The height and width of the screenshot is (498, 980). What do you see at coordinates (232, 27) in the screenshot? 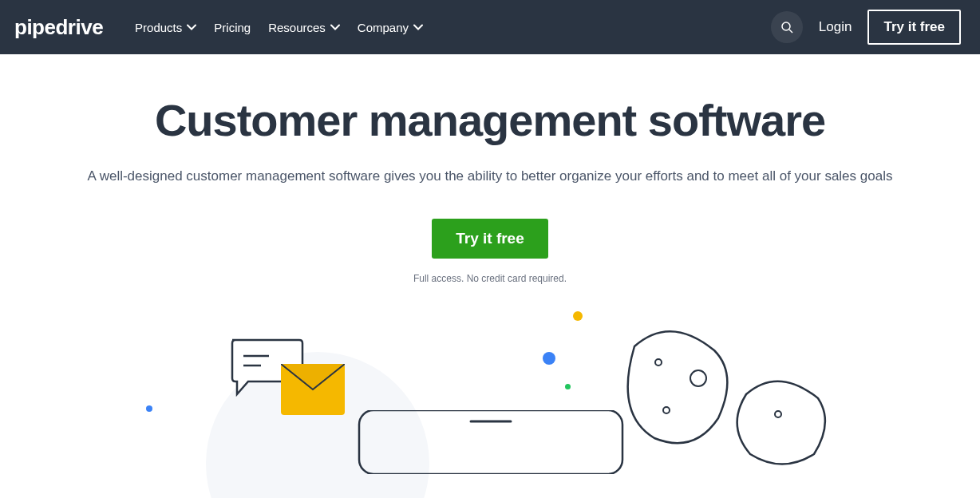
I see `nav-pricing-label: Pricing` at bounding box center [232, 27].